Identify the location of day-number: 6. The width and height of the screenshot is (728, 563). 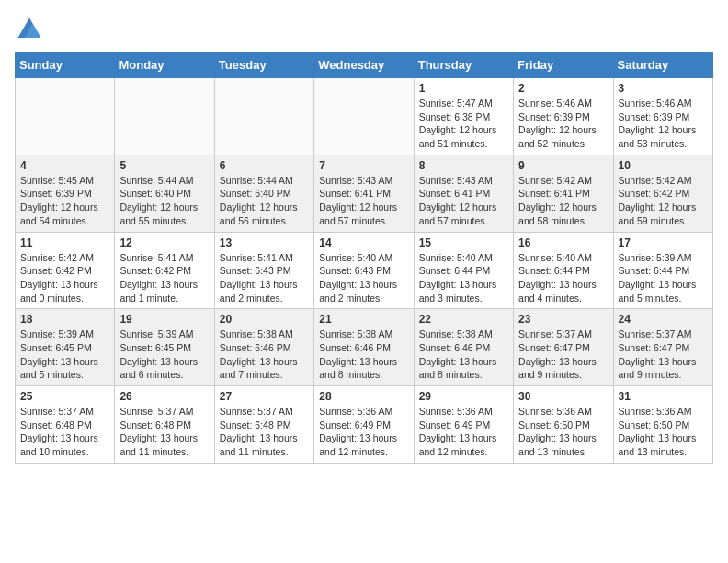
(265, 166).